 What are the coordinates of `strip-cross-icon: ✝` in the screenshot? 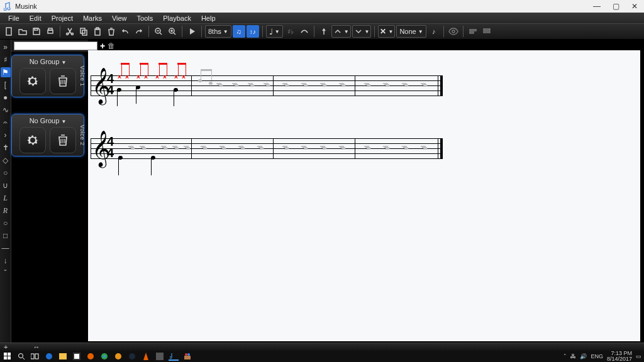 It's located at (6, 148).